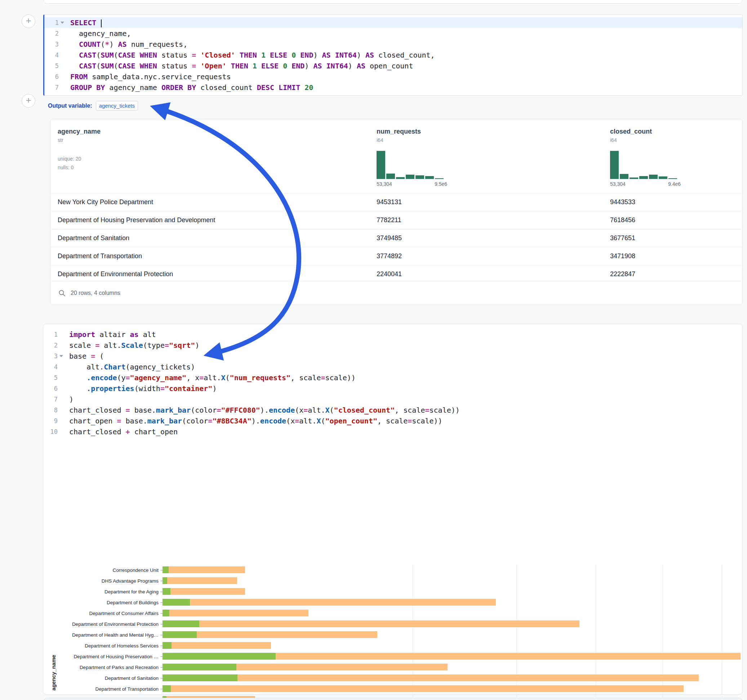 This screenshot has height=700, width=747. I want to click on table-cell: 9453131, so click(493, 202).